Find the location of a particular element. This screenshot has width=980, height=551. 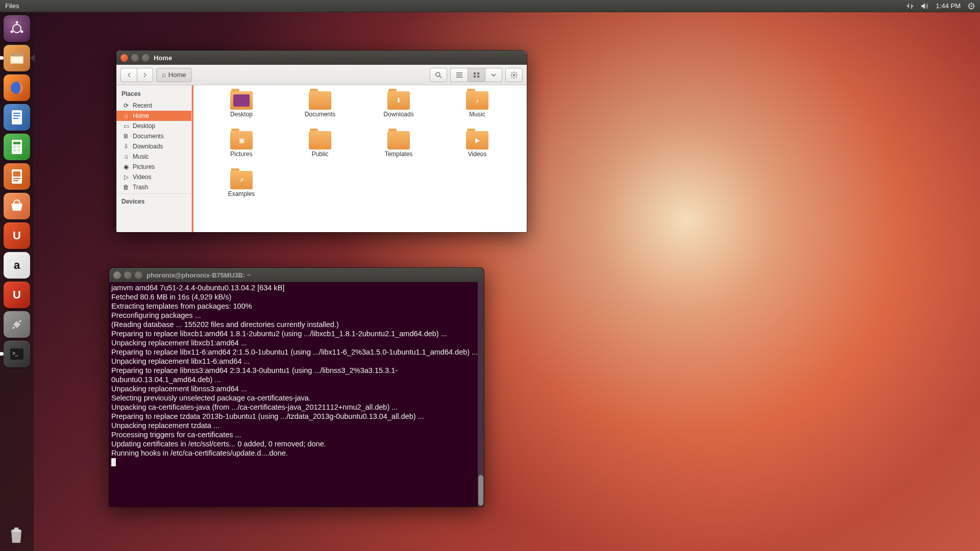

folder-label: Public is located at coordinates (321, 154).